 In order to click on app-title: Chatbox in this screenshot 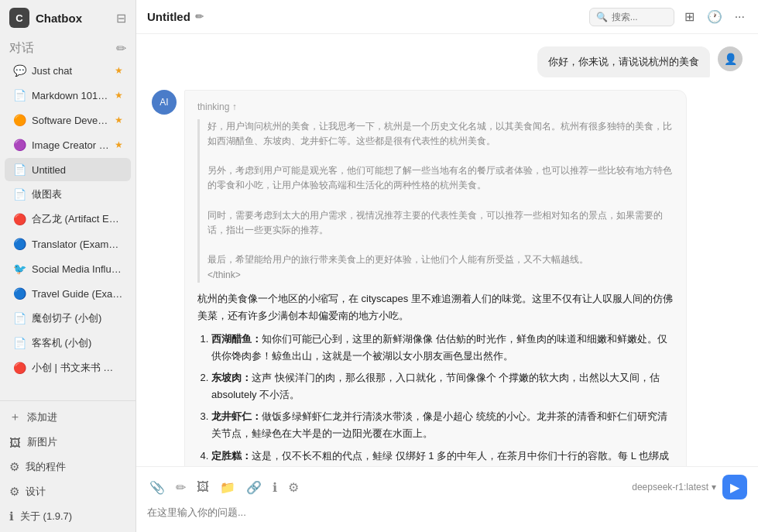, I will do `click(73, 19)`.